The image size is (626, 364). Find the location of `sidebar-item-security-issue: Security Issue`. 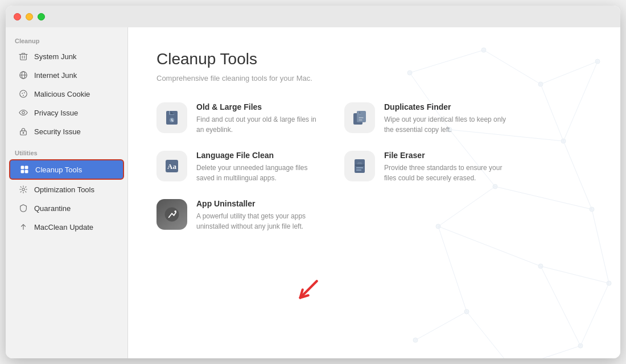

sidebar-item-security-issue: Security Issue is located at coordinates (67, 131).